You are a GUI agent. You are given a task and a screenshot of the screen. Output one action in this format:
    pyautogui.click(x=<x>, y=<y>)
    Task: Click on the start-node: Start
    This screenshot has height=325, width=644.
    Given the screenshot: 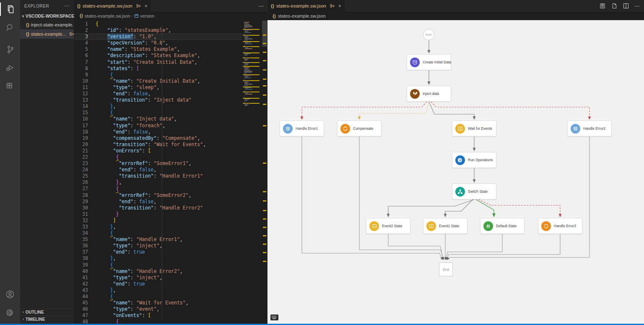 What is the action you would take?
    pyautogui.click(x=428, y=34)
    